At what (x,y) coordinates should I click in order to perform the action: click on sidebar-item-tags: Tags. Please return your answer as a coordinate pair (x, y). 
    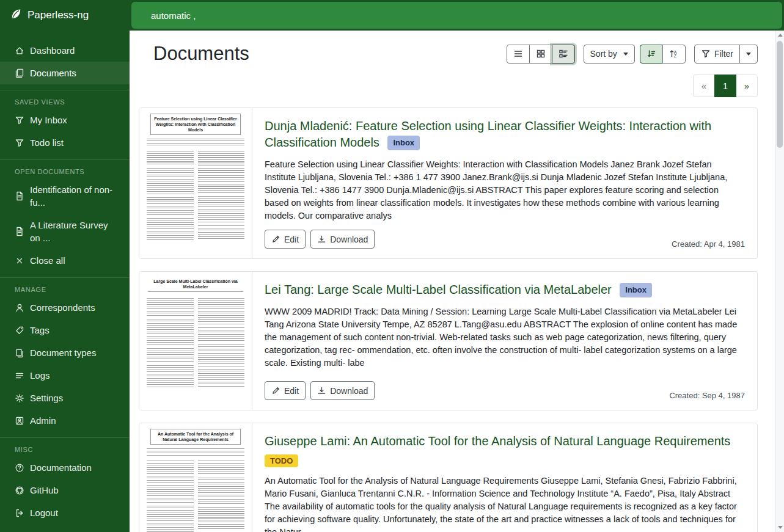
    Looking at the image, I should click on (65, 330).